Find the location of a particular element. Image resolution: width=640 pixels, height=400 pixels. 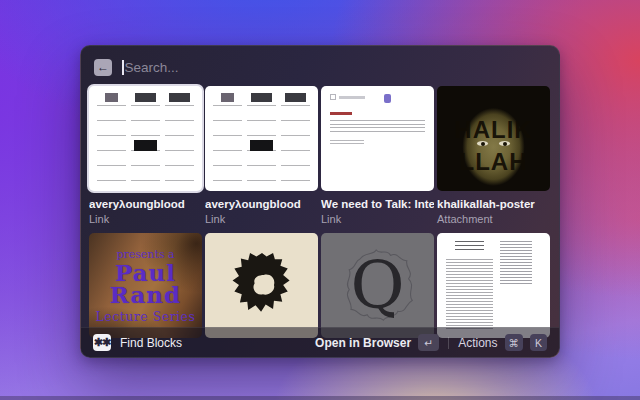

webpage-heading is located at coordinates (341, 114).